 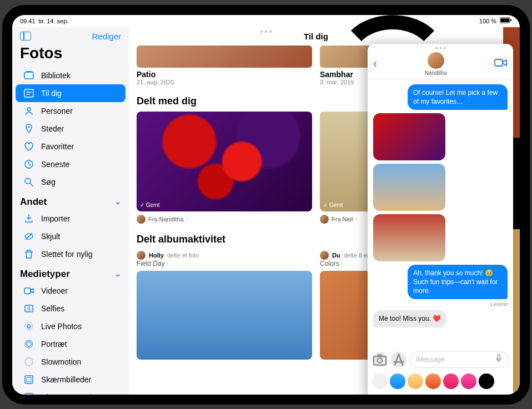 I want to click on sidebar-item-label: Bibliotek, so click(x=56, y=75).